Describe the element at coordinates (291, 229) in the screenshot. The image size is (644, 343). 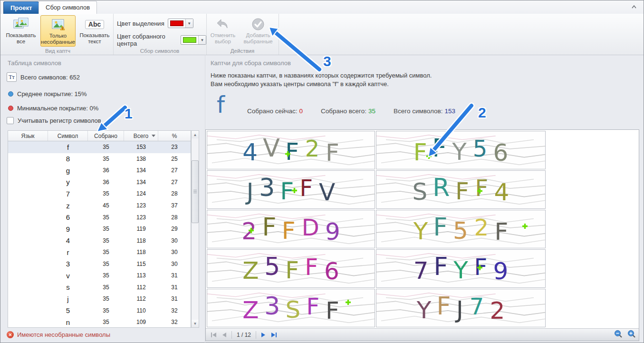
I see `captcha-cell-2FFD9: 2FFD9` at that location.